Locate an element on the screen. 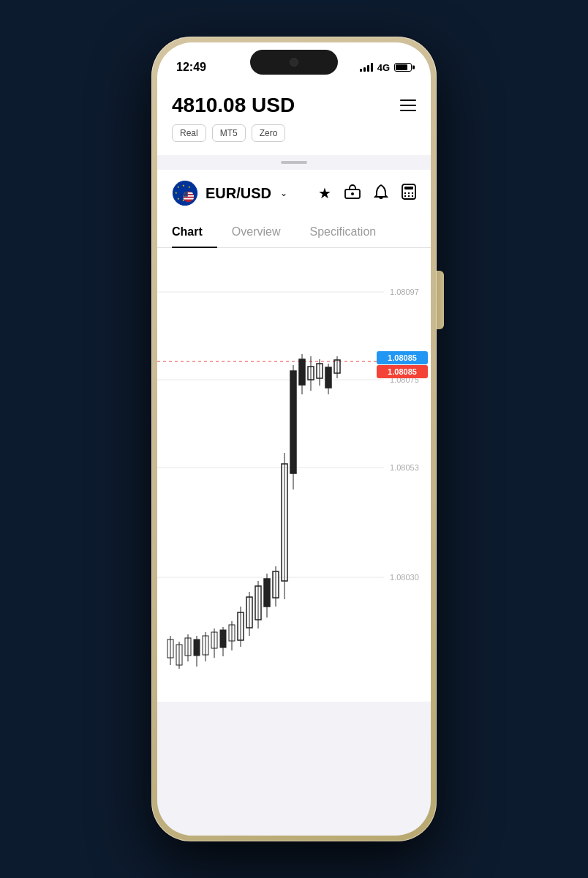 Image resolution: width=588 pixels, height=878 pixels. battery-icon is located at coordinates (403, 67).